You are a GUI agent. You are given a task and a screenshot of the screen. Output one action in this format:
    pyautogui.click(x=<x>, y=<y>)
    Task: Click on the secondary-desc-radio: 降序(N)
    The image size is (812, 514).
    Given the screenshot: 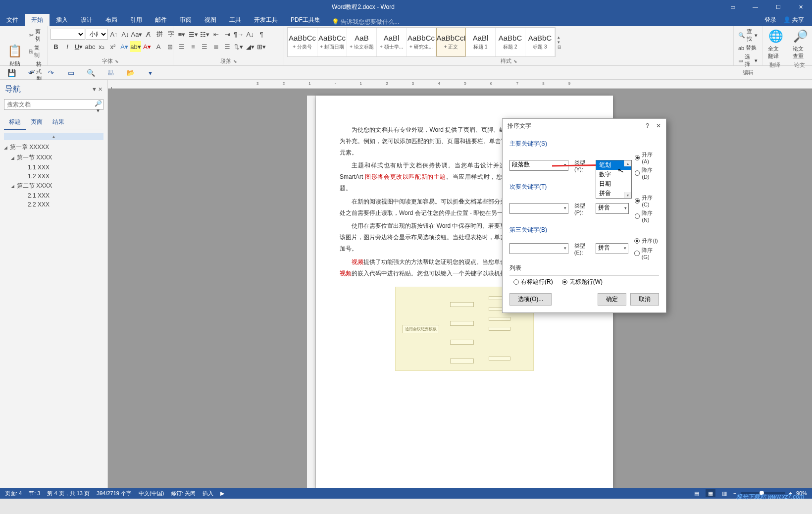 What is the action you would take?
    pyautogui.click(x=647, y=216)
    